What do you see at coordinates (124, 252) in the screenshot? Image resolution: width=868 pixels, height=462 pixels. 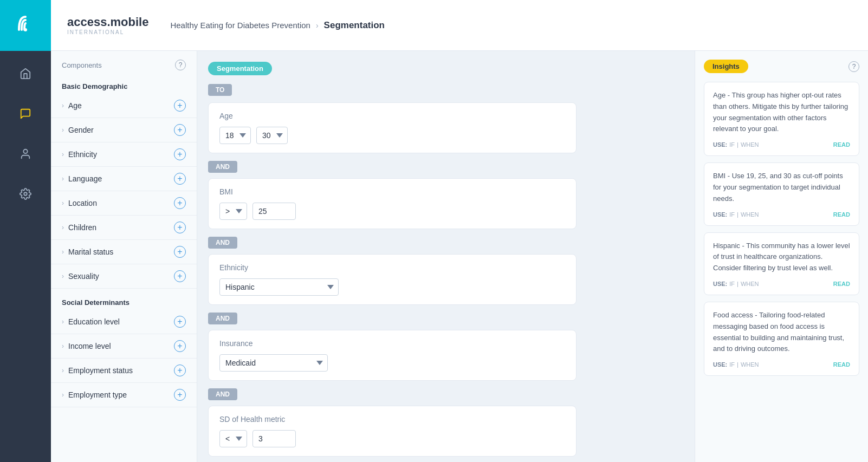 I see `sidebar-item-marital-status: › Marital status +` at bounding box center [124, 252].